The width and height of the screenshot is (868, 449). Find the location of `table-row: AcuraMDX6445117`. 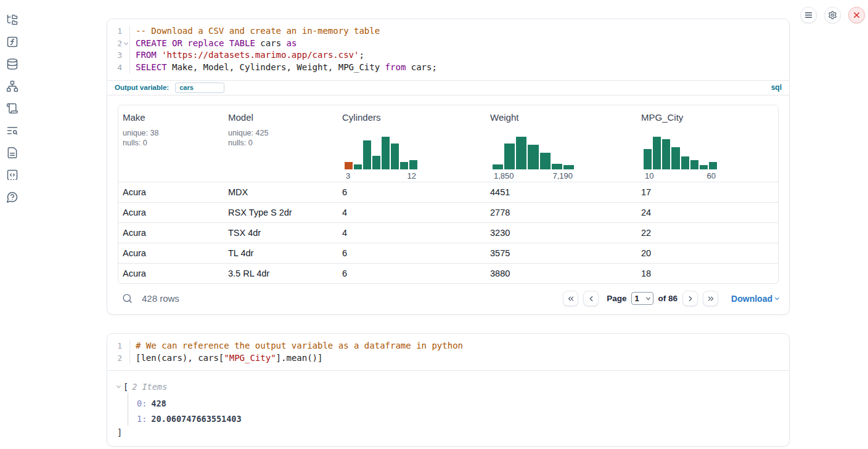

table-row: AcuraMDX6445117 is located at coordinates (448, 192).